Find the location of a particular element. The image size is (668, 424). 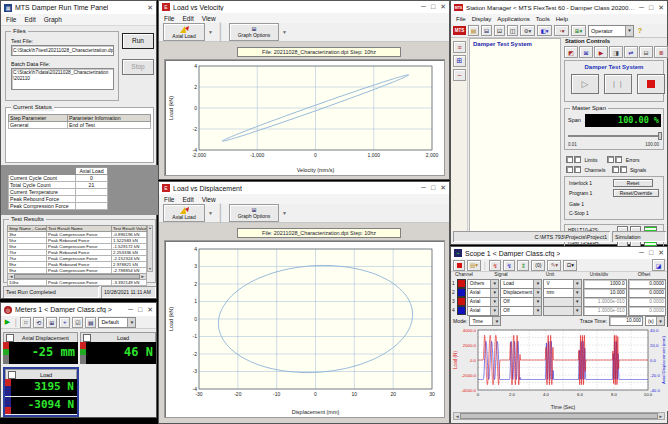

menu-view: View is located at coordinates (209, 200).